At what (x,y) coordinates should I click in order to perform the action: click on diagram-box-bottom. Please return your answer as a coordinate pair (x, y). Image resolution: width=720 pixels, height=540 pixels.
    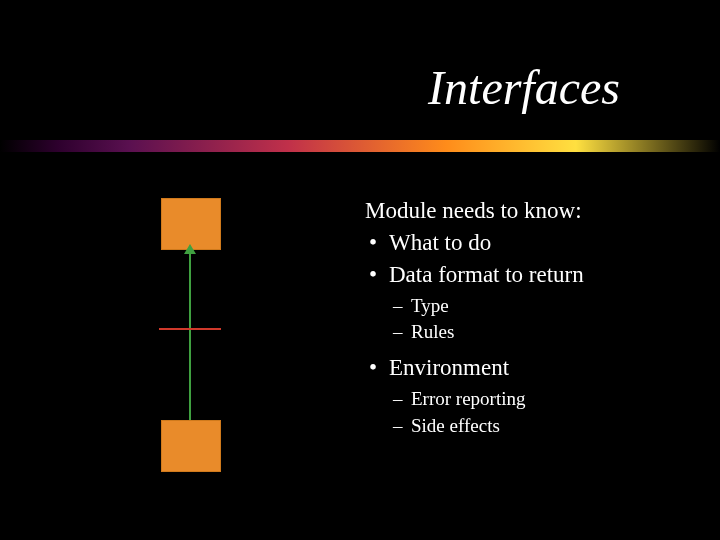
    Looking at the image, I should click on (191, 446).